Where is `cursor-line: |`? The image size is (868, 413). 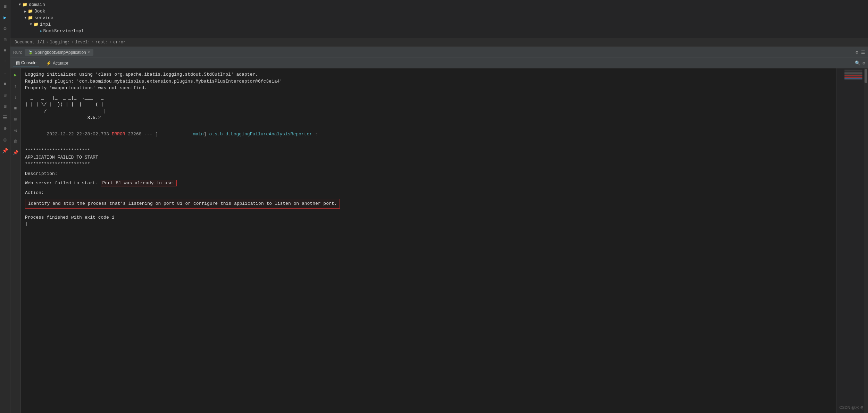
cursor-line: | is located at coordinates (428, 224).